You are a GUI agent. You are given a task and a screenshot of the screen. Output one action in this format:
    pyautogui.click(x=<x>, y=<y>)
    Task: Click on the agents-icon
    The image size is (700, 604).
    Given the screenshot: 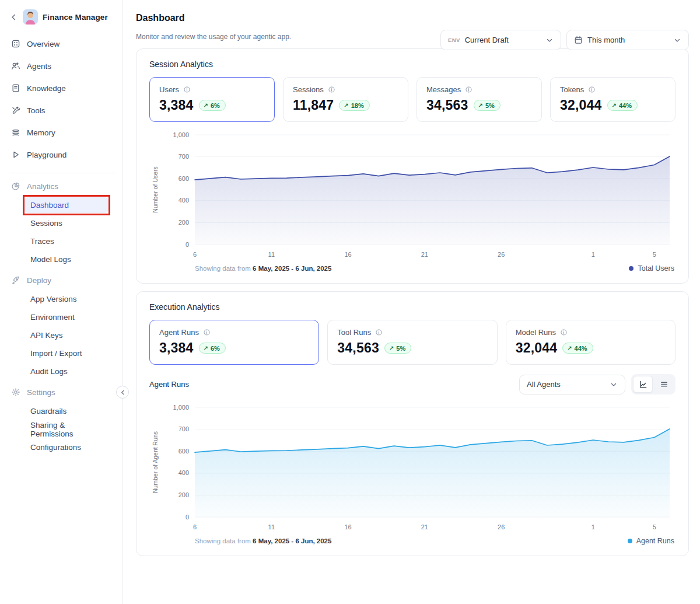 What is the action you would take?
    pyautogui.click(x=15, y=66)
    